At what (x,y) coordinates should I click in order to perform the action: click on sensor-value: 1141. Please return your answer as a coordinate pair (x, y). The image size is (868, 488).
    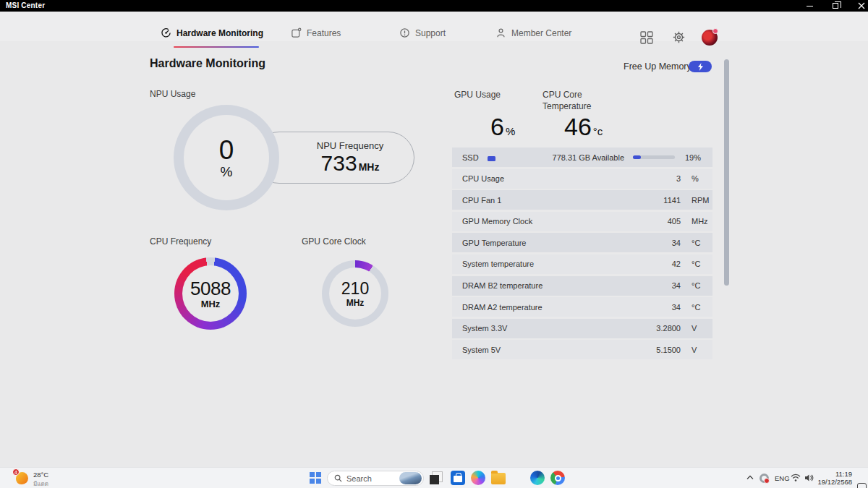
    Looking at the image, I should click on (655, 200).